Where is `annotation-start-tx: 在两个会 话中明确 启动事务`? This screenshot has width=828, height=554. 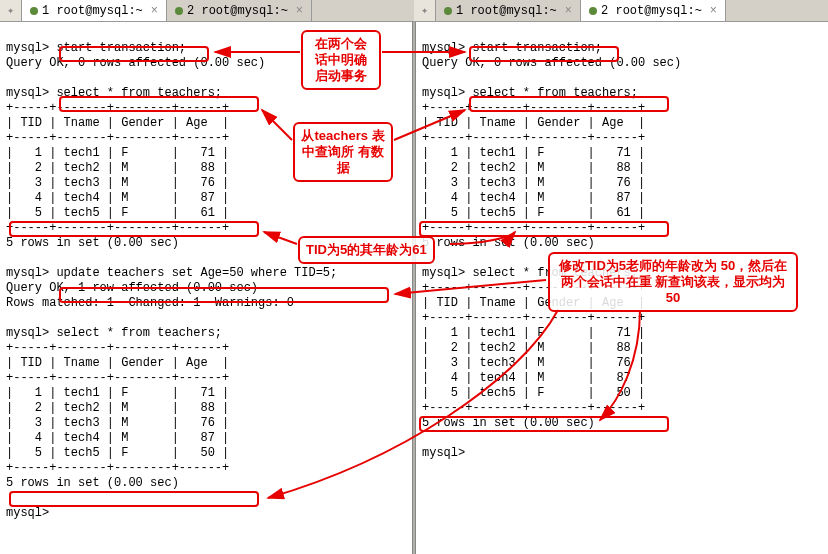
annotation-start-tx: 在两个会 话中明确 启动事务 is located at coordinates (341, 60).